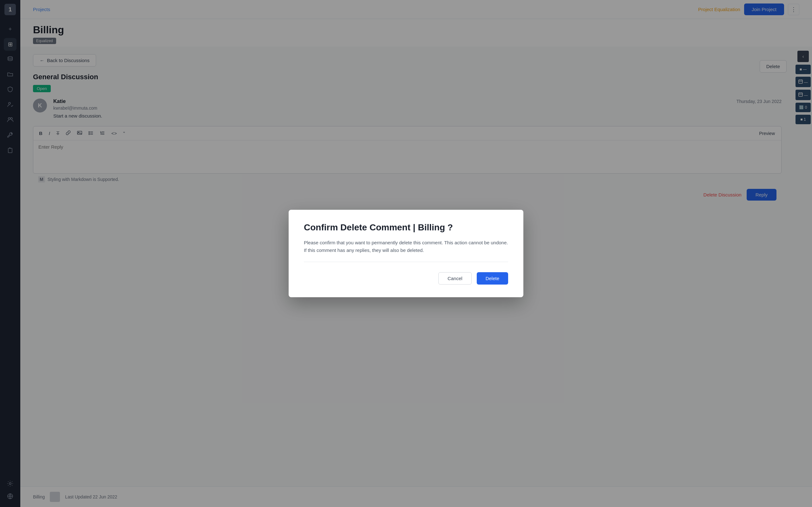  I want to click on confirm-delete-modal: Confirm Delete Comment | Billing ? Pleas…, so click(406, 253).